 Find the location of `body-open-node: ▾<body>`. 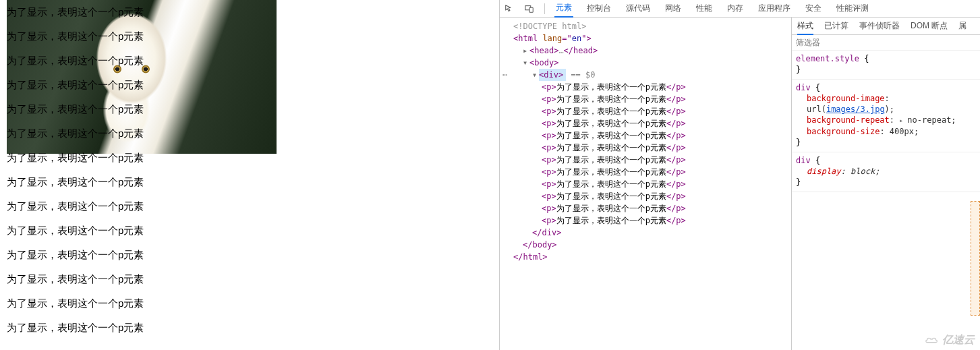

body-open-node: ▾<body> is located at coordinates (647, 63).